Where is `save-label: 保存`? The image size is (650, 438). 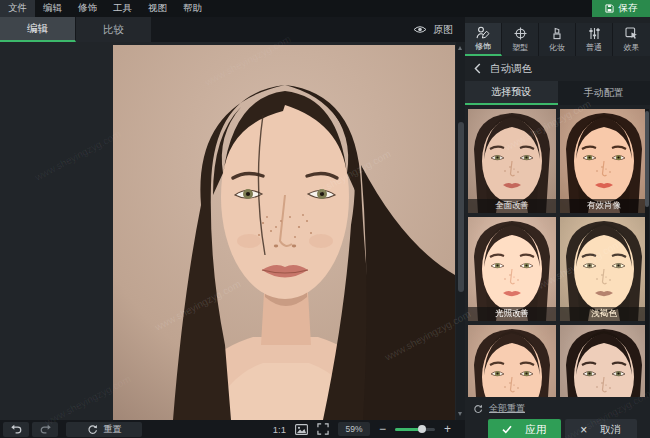 save-label: 保存 is located at coordinates (628, 8).